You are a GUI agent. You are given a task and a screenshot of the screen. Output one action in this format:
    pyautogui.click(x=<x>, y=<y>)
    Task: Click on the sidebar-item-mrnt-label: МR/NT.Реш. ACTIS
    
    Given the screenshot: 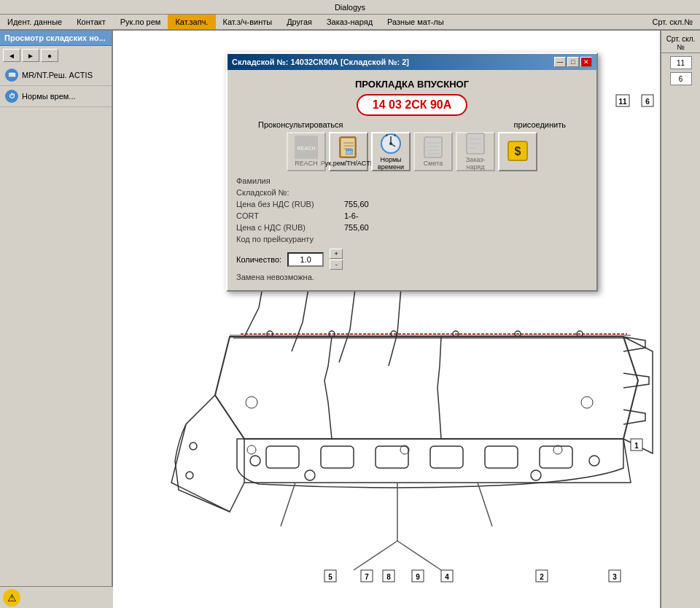 What is the action you would take?
    pyautogui.click(x=57, y=75)
    